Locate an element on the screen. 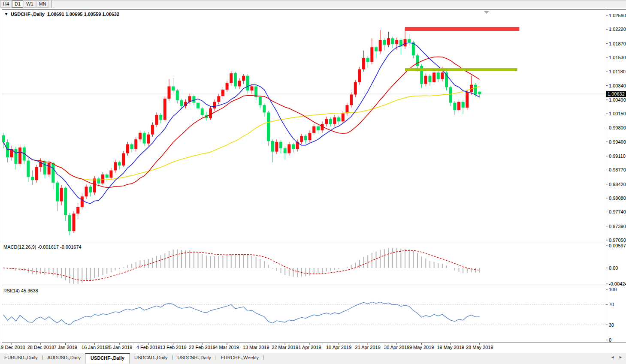  svg-text: 1.01530 is located at coordinates (617, 57).